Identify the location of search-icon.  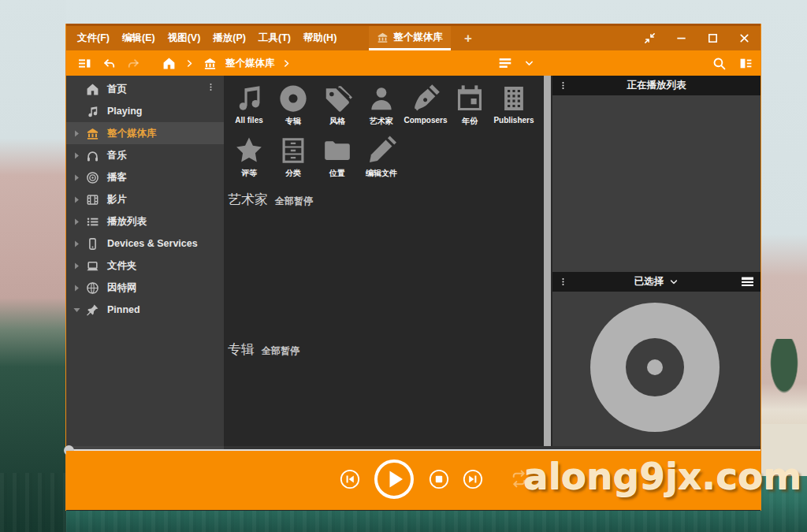
(719, 63).